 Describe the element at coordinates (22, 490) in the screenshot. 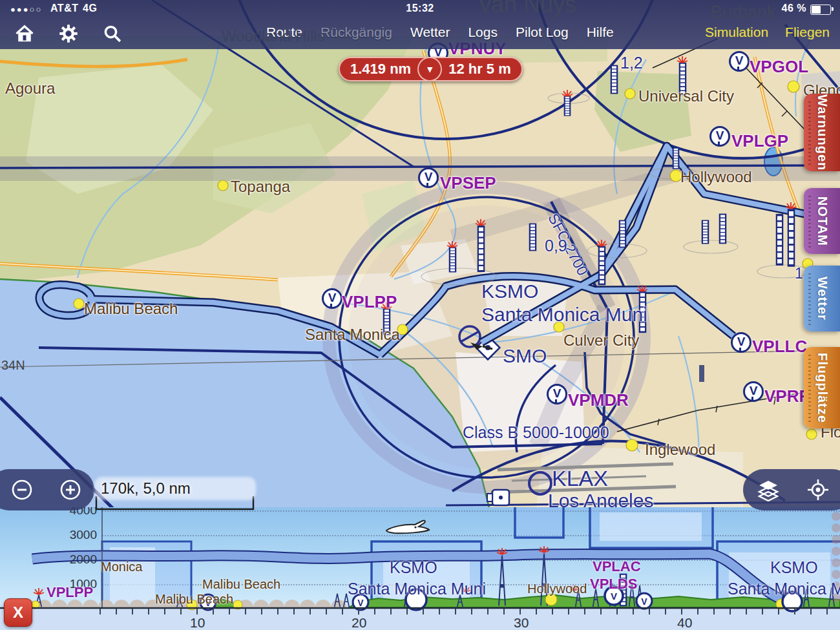

I see `minus-icon` at that location.